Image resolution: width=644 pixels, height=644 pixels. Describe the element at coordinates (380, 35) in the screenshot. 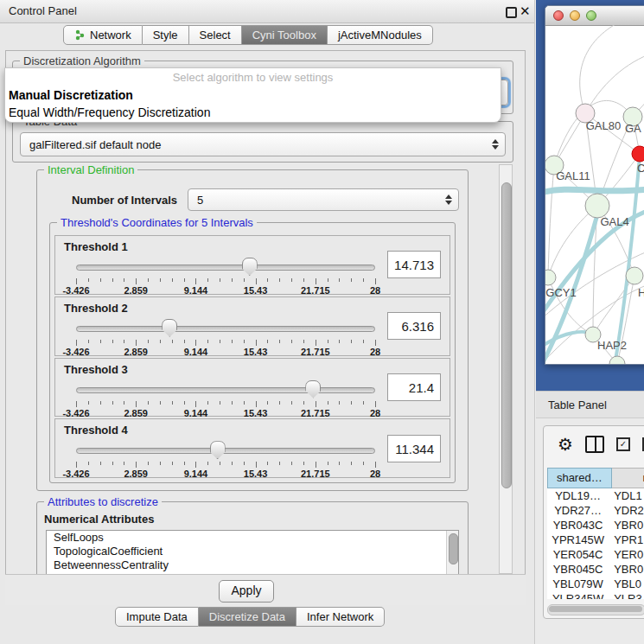

I see `tab-jactivemnodules: jActiveMNodules` at that location.